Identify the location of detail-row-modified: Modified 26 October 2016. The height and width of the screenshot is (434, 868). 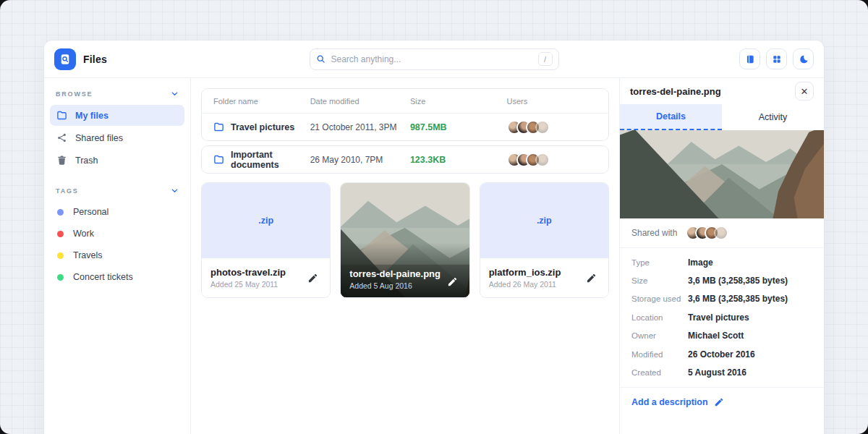
(722, 354).